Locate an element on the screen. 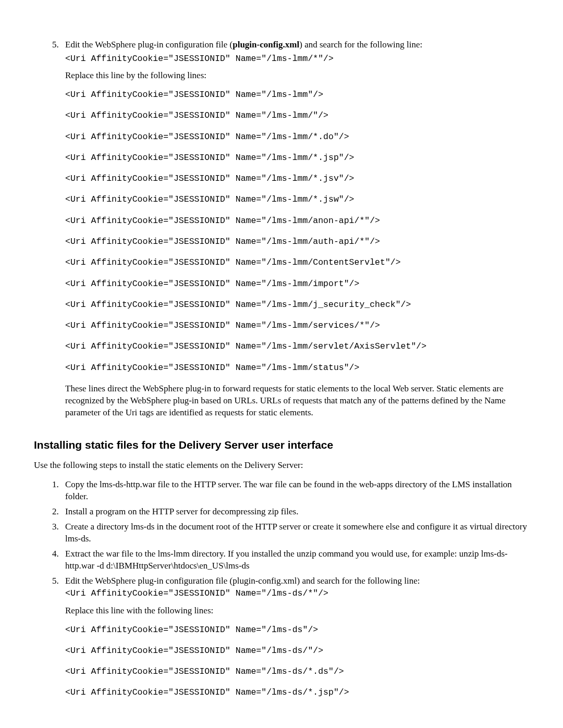  s2-replace-intro: Replace this line with the following lin… is located at coordinates (297, 611).